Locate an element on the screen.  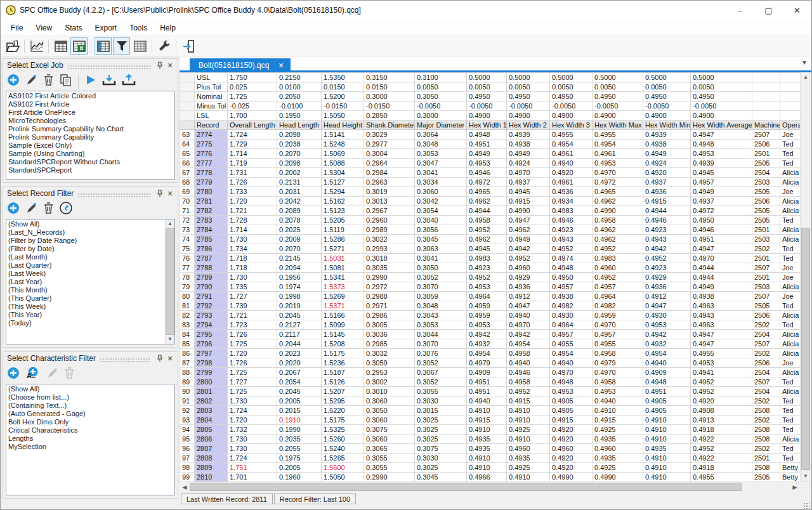
data-cell: 2507 is located at coordinates (766, 382).